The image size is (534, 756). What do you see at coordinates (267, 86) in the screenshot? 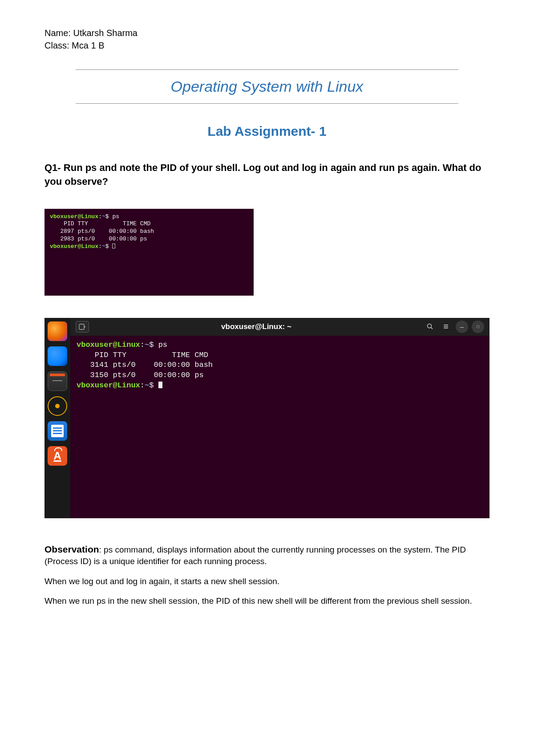
I see `title-section: Operating System with Linux` at bounding box center [267, 86].